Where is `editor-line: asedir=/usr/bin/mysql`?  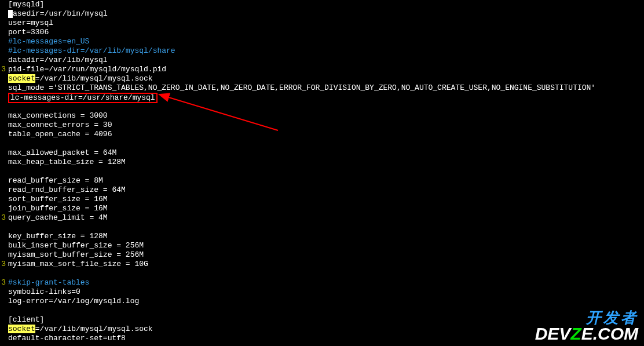 editor-line: asedir=/usr/bin/mysql is located at coordinates (322, 14).